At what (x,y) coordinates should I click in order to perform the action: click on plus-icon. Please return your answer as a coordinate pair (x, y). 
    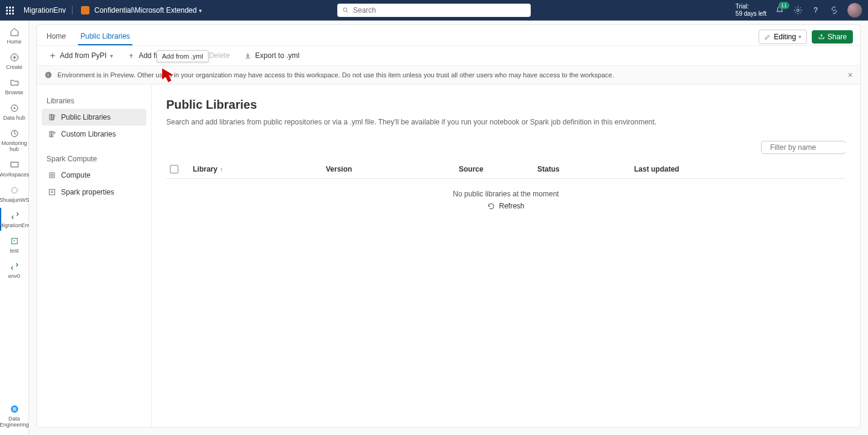
    Looking at the image, I should click on (53, 56).